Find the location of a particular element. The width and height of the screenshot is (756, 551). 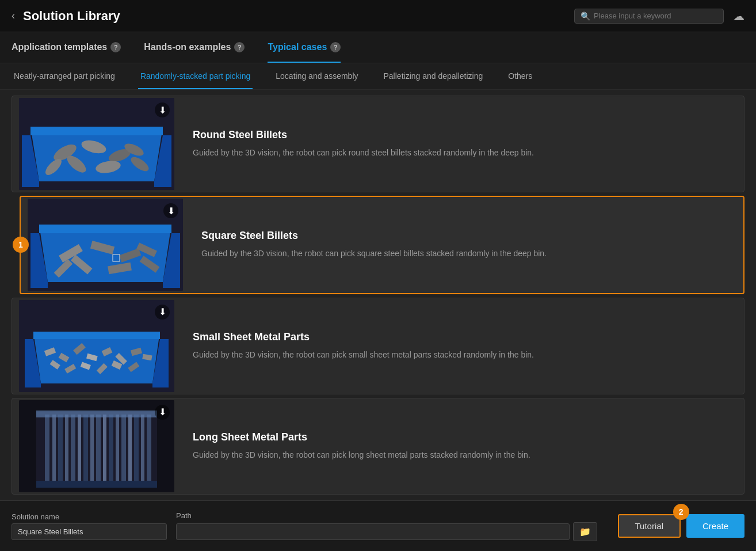

browse-folder-button: 📁 is located at coordinates (585, 532).